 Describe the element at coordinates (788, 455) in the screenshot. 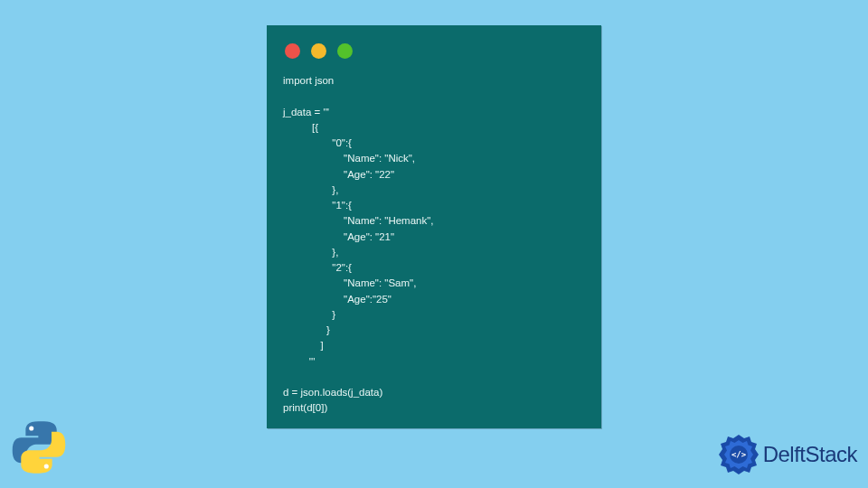

I see `delftstack-brand: </> DelftStack` at that location.